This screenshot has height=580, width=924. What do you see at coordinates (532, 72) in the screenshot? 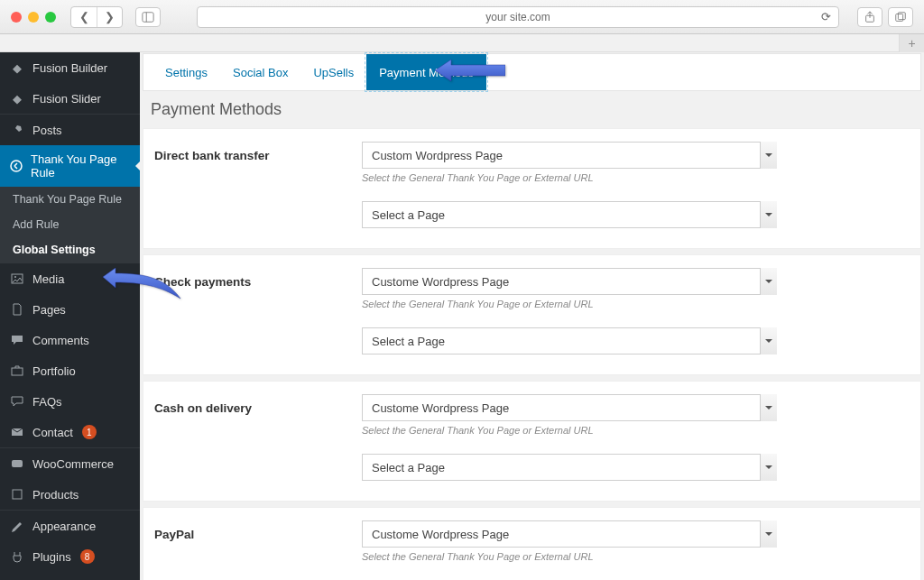
I see `settings-tabs: Settings Social Box UpSells Payment Meth…` at bounding box center [532, 72].